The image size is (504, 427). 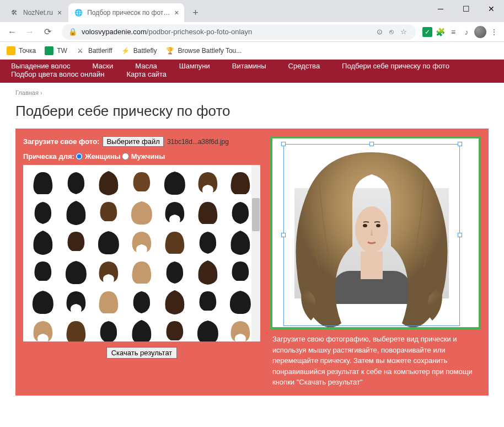 I want to click on nav-link: Шампуни, so click(x=195, y=66).